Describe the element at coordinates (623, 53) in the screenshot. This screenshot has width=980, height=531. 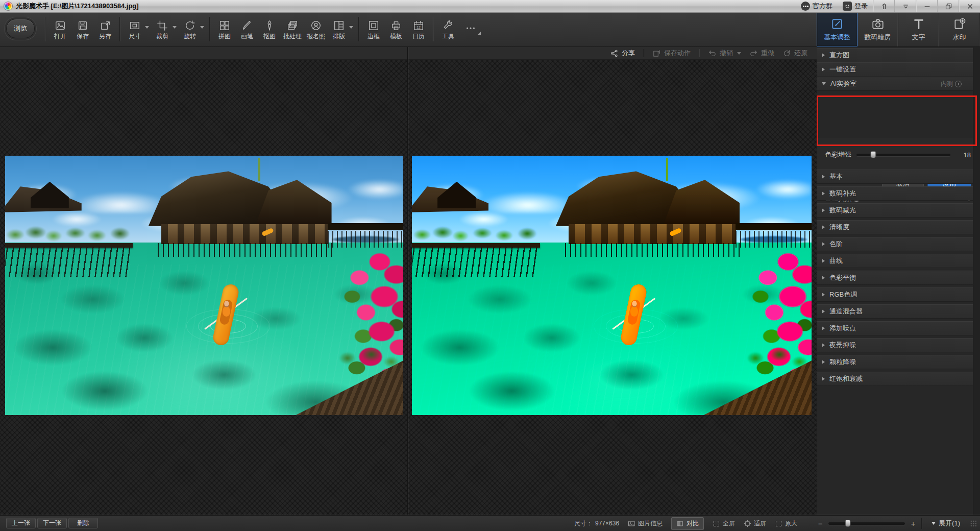
I see `share-button: 分享` at that location.